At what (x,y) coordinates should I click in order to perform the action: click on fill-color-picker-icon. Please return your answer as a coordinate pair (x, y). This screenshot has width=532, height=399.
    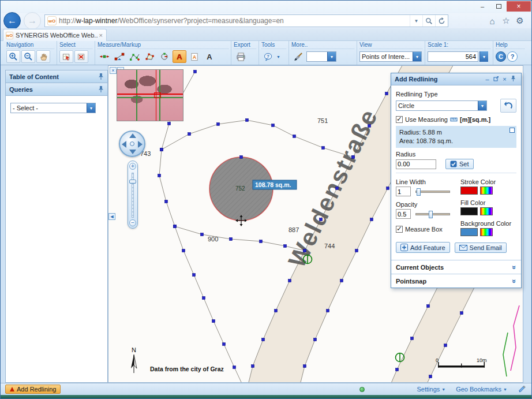
    Looking at the image, I should click on (486, 211).